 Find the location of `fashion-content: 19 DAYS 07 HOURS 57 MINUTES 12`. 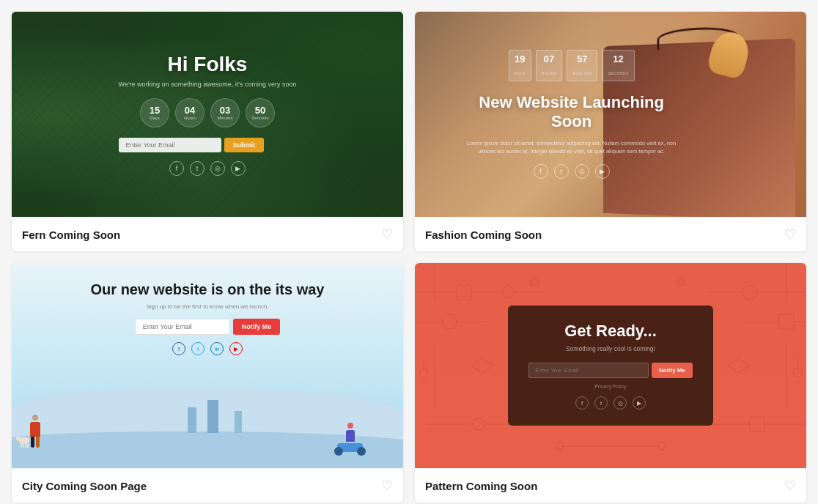

fashion-content: 19 DAYS 07 HOURS 57 MINUTES 12 is located at coordinates (572, 114).